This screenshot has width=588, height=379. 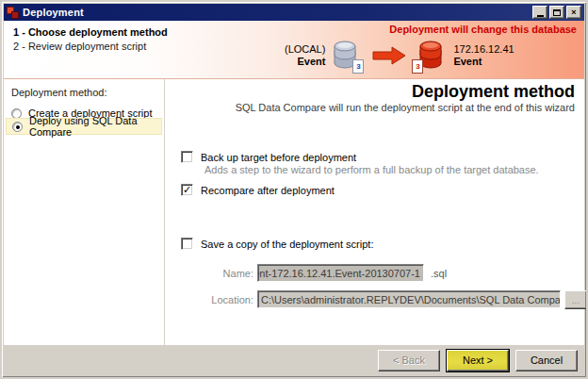 What do you see at coordinates (478, 360) in the screenshot?
I see `next-button: Next >` at bounding box center [478, 360].